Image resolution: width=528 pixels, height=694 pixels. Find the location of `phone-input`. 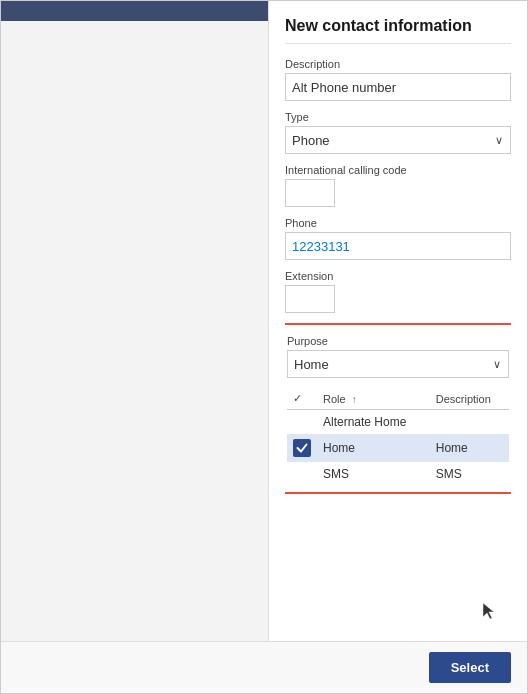

phone-input is located at coordinates (398, 246).